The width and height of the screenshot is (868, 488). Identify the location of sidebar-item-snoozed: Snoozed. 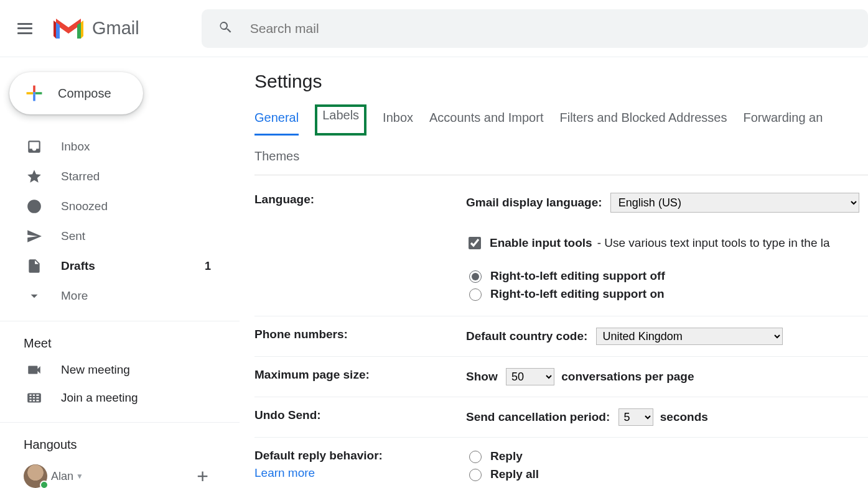
(119, 206).